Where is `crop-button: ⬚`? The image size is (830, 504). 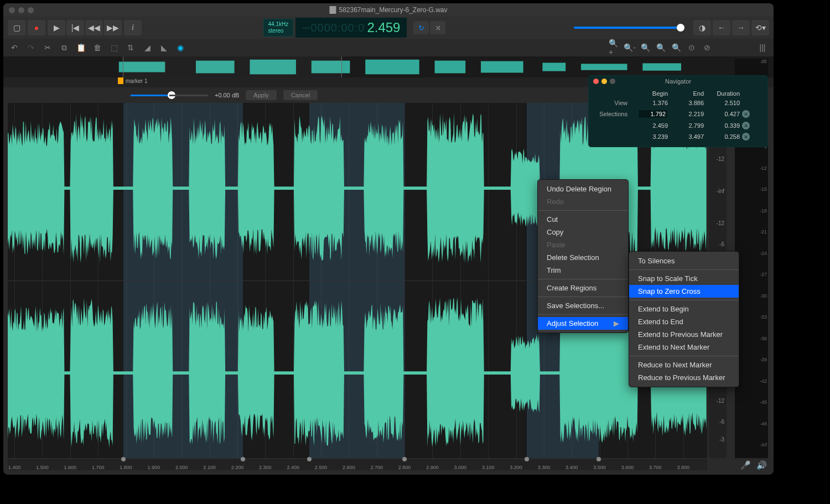
crop-button: ⬚ is located at coordinates (114, 48).